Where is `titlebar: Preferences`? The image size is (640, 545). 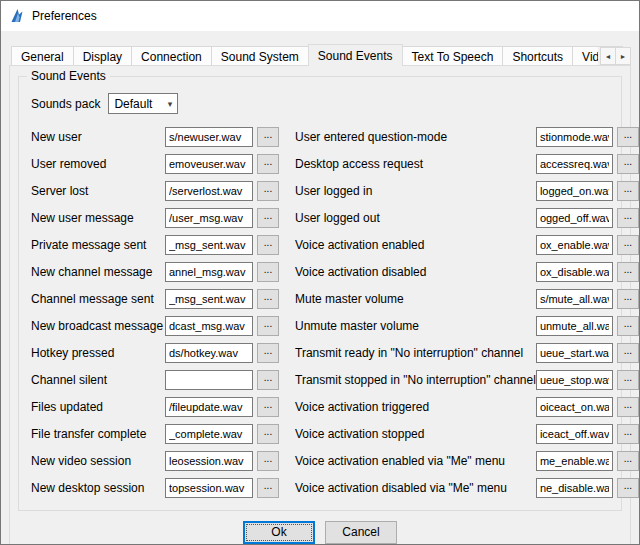
titlebar: Preferences is located at coordinates (320, 16).